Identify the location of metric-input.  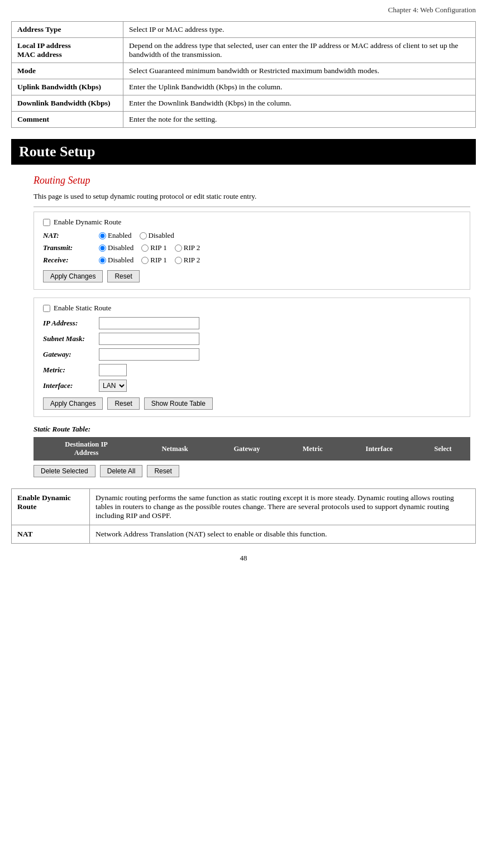
(113, 370).